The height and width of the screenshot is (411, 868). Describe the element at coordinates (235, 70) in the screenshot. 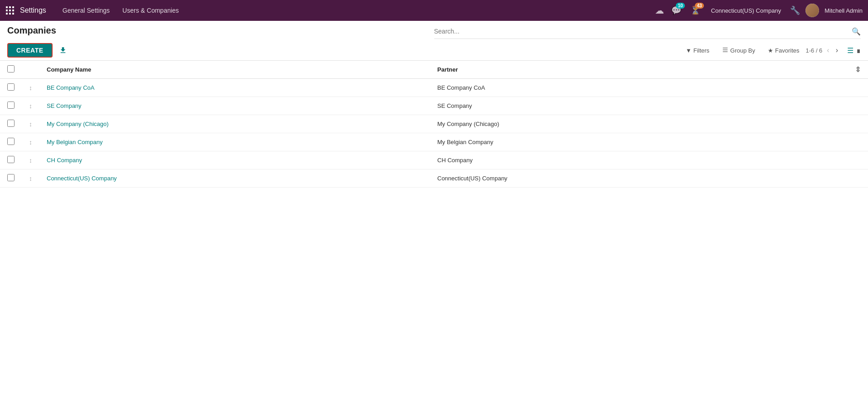

I see `company-name-col-header: Company Name` at that location.